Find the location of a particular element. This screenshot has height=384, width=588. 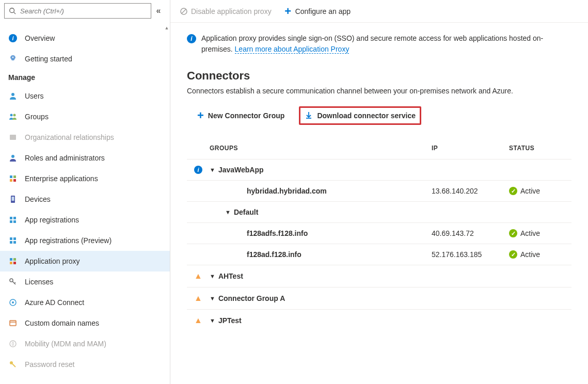

host-ip: 52.176.163.185 is located at coordinates (470, 254).